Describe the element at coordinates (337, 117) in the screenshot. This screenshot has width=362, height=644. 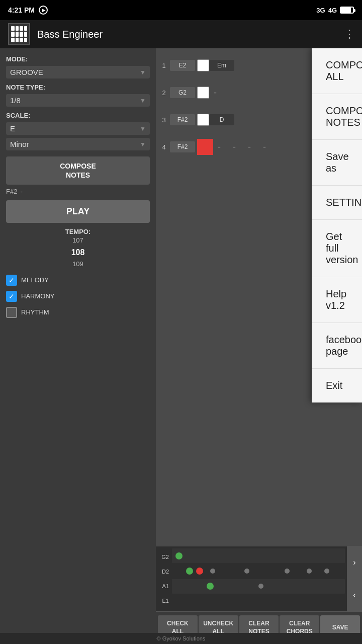
I see `menu-item-compose-notes: COMPOSE NOTES` at that location.